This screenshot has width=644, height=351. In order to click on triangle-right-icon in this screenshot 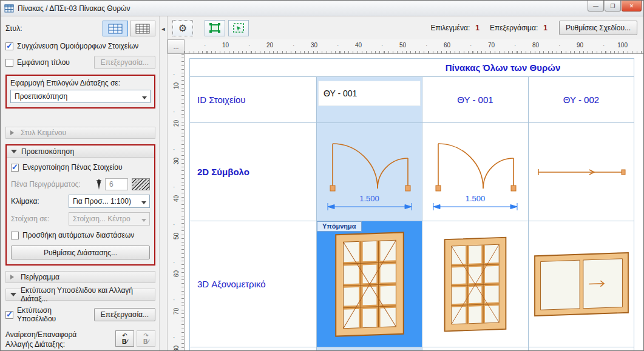, I will do `click(13, 133)`.